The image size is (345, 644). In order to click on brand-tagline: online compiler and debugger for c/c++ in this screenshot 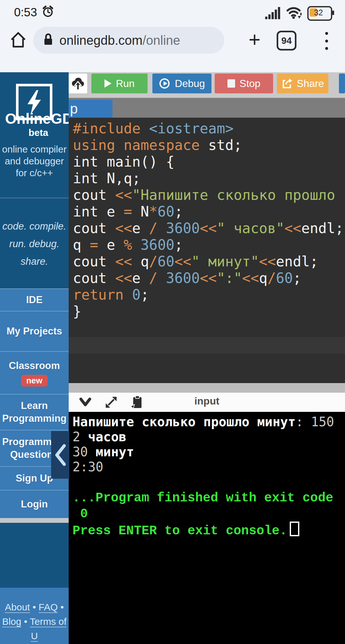, I will do `click(34, 161)`.